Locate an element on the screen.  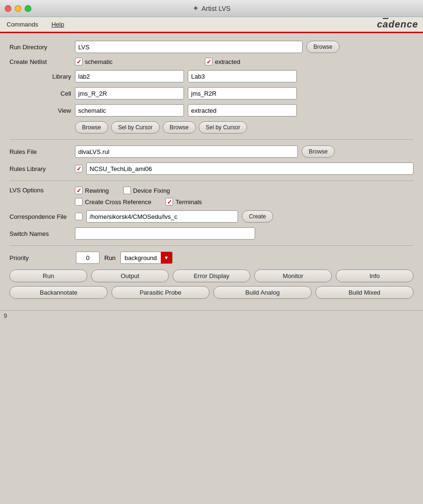
status-value: 9 is located at coordinates (6, 316).